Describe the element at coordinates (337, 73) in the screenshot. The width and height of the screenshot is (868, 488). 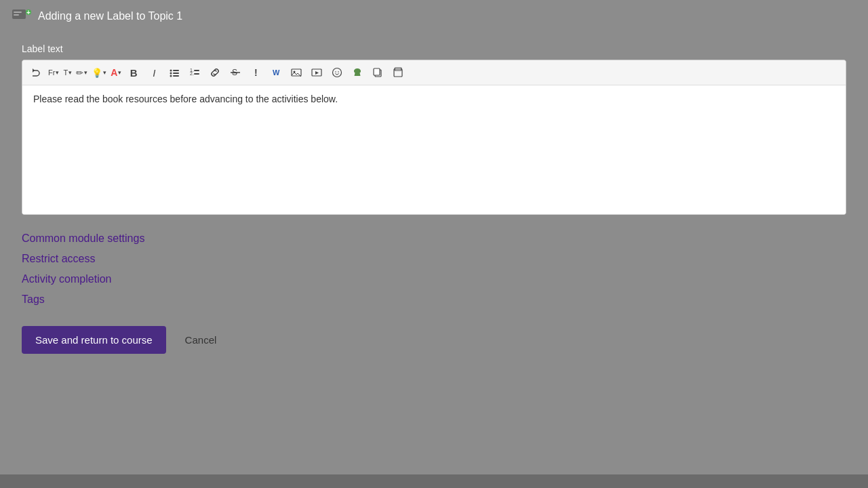
I see `toolbar-emoticon` at that location.